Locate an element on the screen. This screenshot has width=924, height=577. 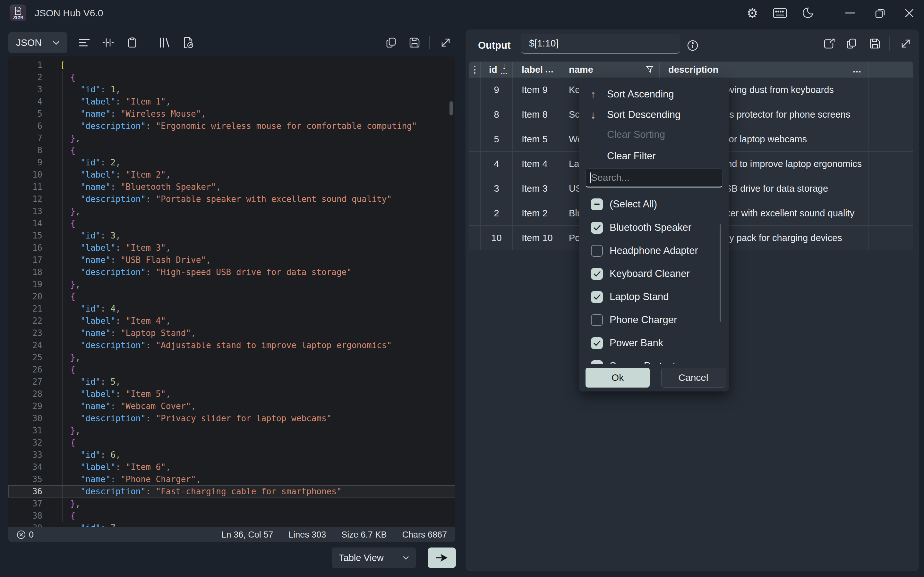
column-header-id: id ↓ … is located at coordinates (497, 69).